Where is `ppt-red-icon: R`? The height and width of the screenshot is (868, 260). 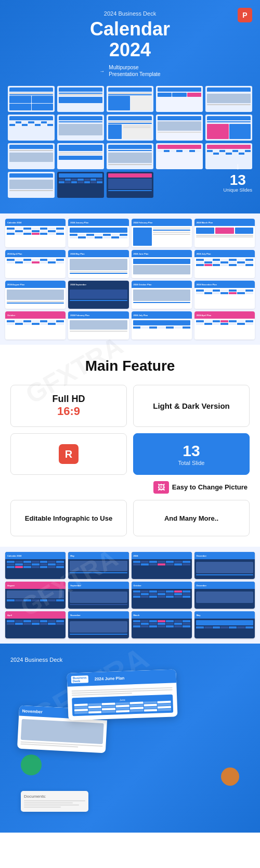 ppt-red-icon: R is located at coordinates (69, 454).